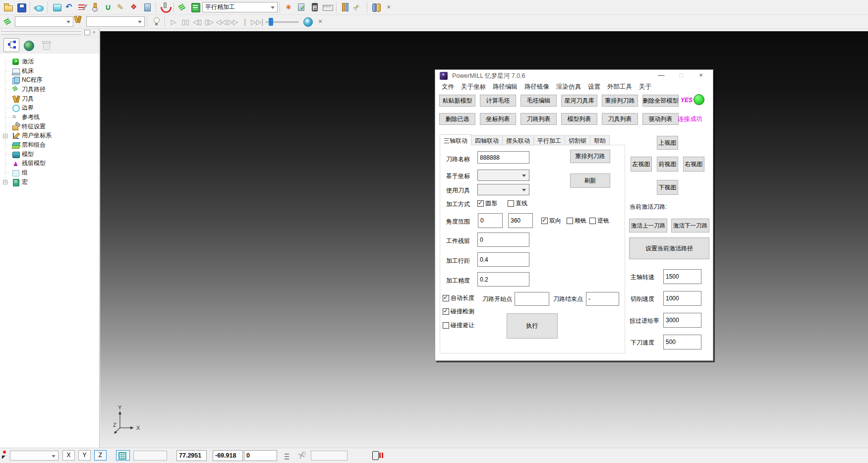 The image size is (868, 463). What do you see at coordinates (498, 119) in the screenshot?
I see `coordinate-list-button: 坐标列表` at bounding box center [498, 119].